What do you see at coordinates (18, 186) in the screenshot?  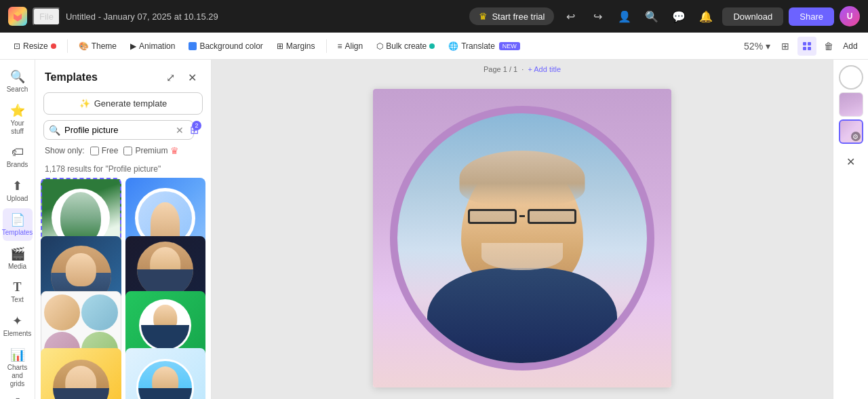 I see `upload-icon: ⬆` at bounding box center [18, 186].